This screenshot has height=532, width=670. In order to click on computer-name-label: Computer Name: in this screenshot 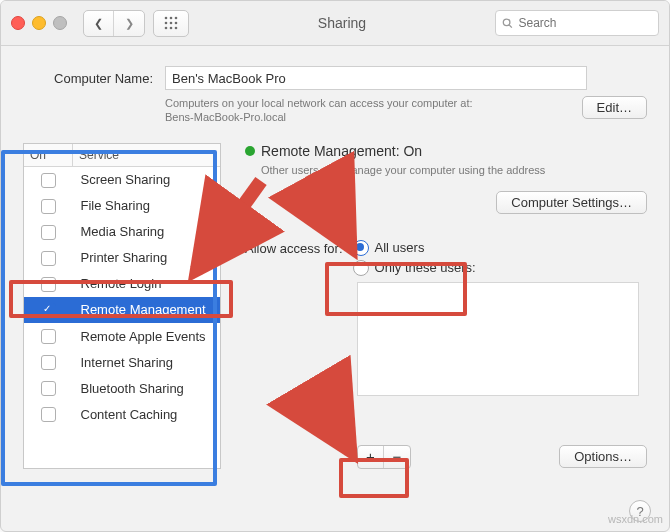, I will do `click(89, 78)`.